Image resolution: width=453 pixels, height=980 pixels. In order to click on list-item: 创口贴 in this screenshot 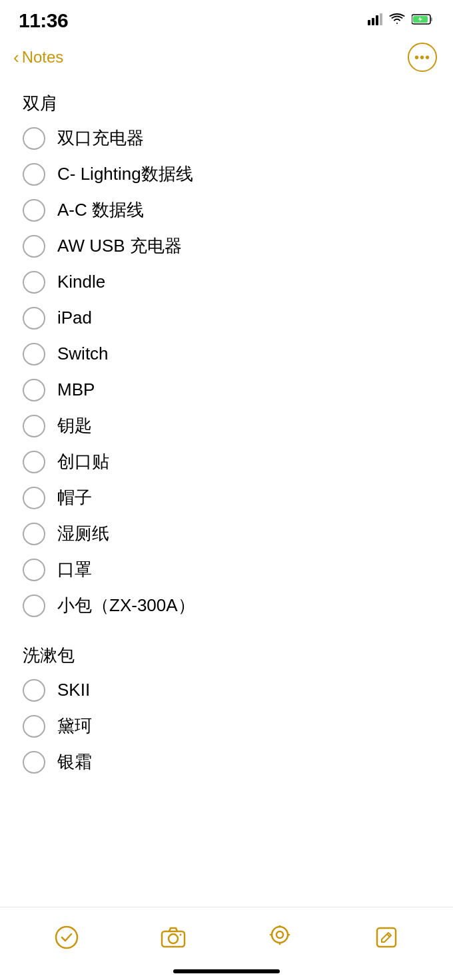, I will do `click(226, 462)`.